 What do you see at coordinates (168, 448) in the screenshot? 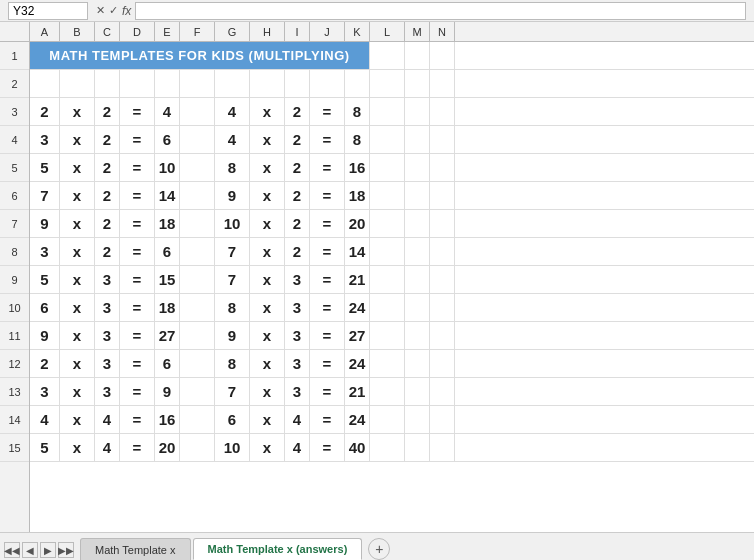
I see `data-cell: 20` at bounding box center [168, 448].